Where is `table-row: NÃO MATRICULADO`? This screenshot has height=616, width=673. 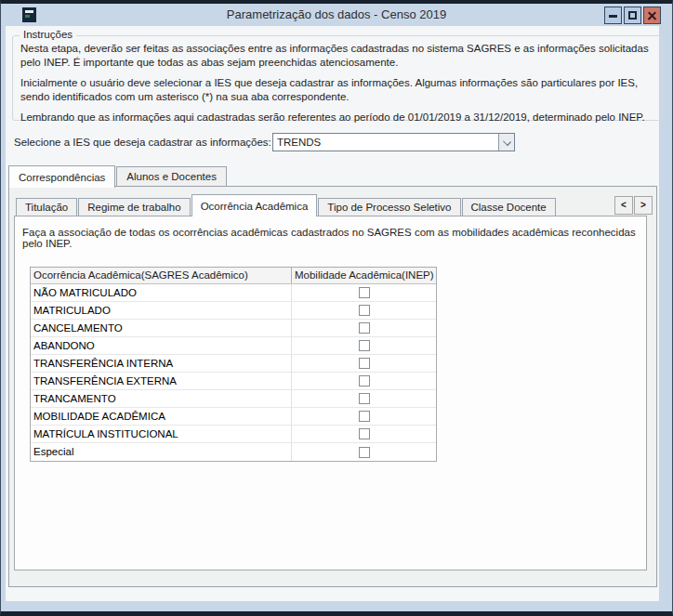
table-row: NÃO MATRICULADO is located at coordinates (233, 294).